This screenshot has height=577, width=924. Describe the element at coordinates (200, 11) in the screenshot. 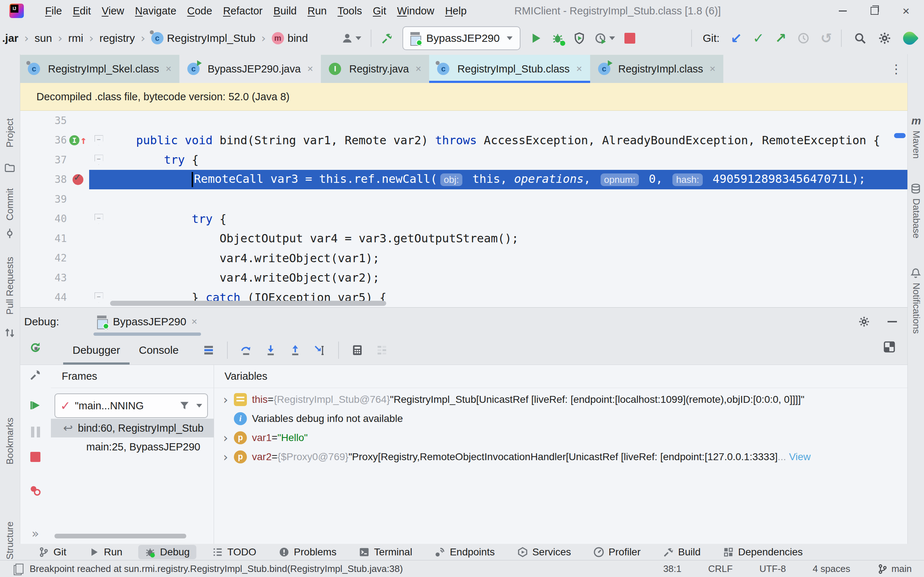

I see `menu-item-code: Code` at that location.